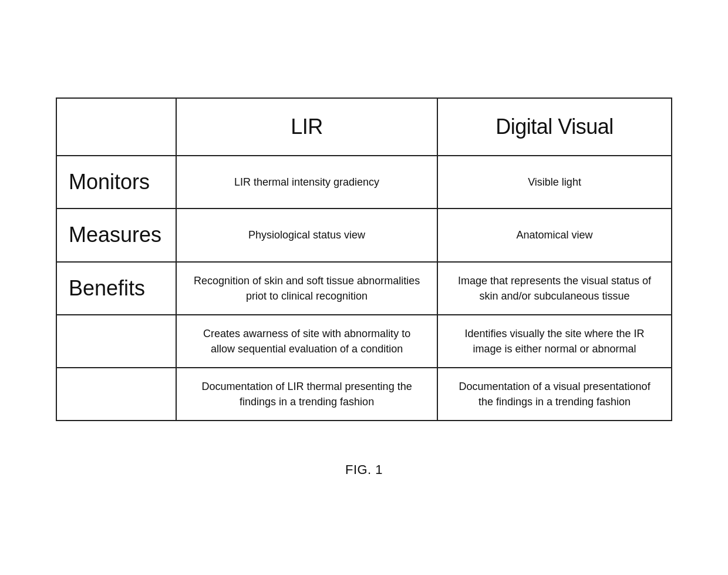 The height and width of the screenshot is (575, 728). Describe the element at coordinates (364, 235) in the screenshot. I see `measures-row: Measures Physiological status view Anato…` at that location.